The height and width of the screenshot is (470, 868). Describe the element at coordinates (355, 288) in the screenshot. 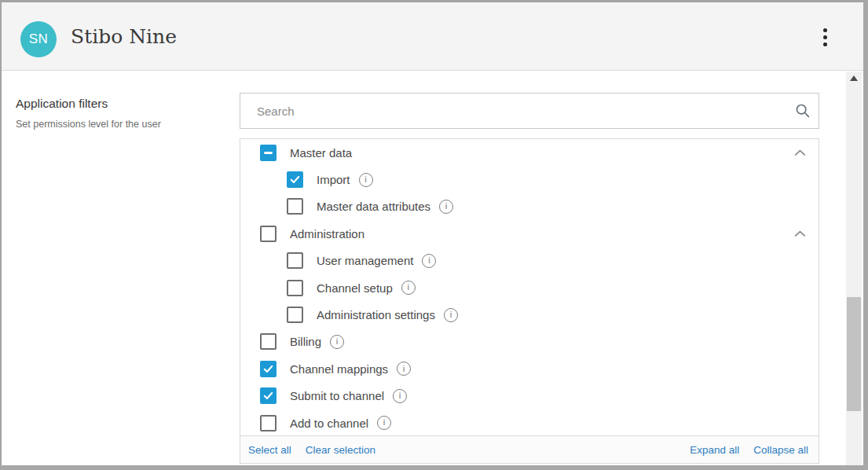

I see `tree-item-label: Channel setup` at that location.